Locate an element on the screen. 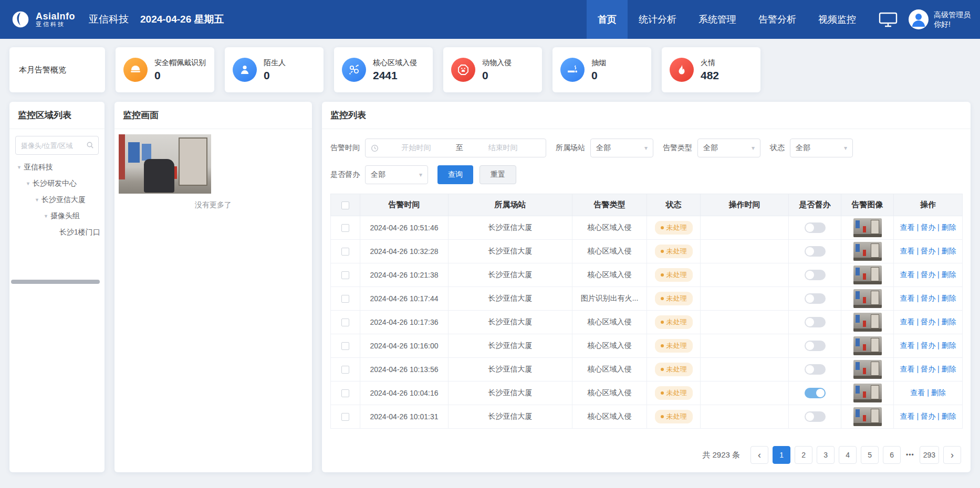 The image size is (980, 488). nav-item-3: 告警分析 is located at coordinates (777, 19).